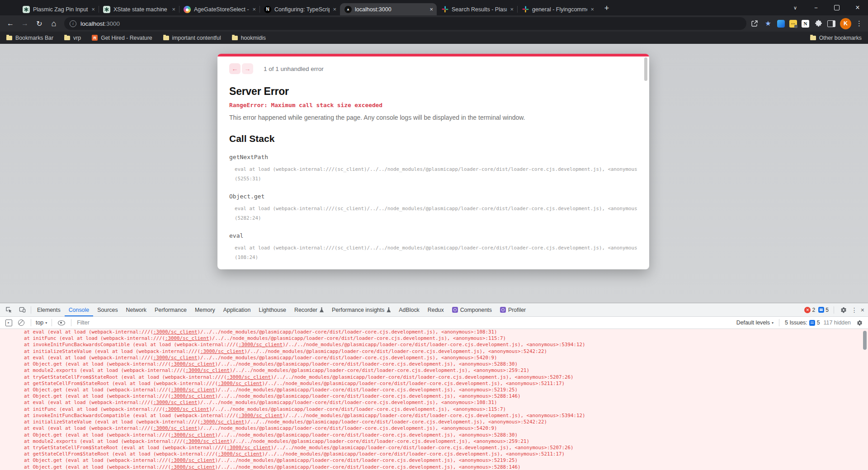  Describe the element at coordinates (513, 310) in the screenshot. I see `devtools-tab-profiler: Profiler` at that location.